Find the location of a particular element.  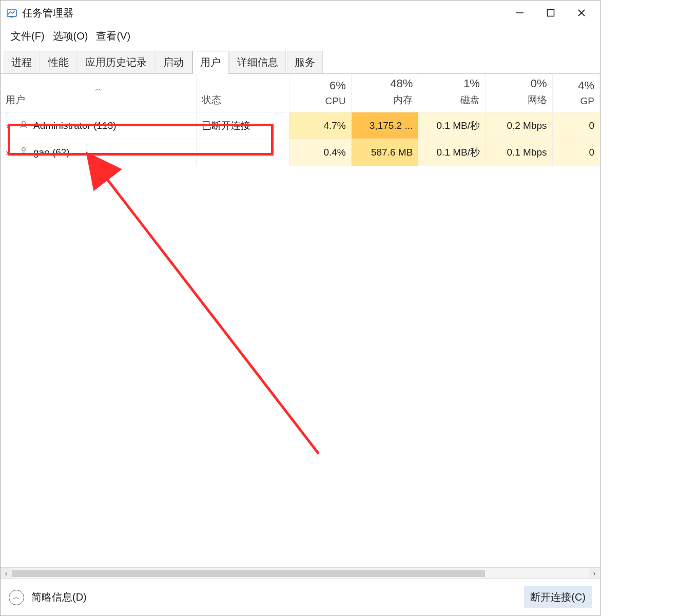

tab-users: 用户 is located at coordinates (210, 63).